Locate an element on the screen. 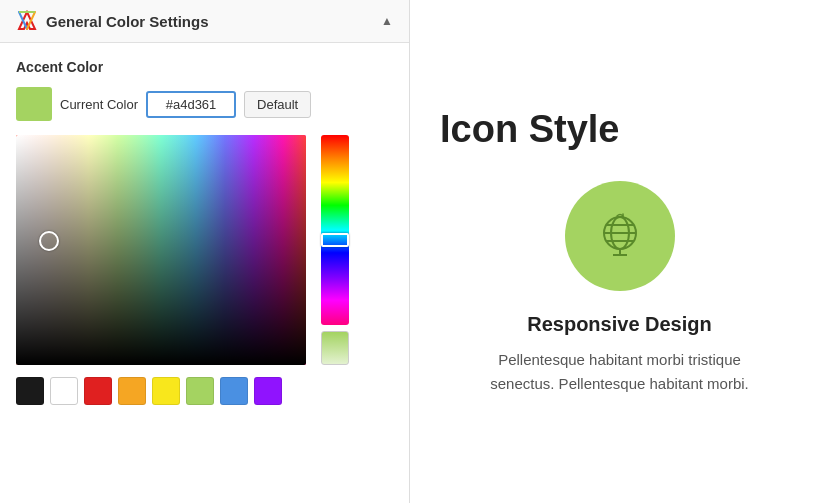  hue-bar is located at coordinates (335, 230).